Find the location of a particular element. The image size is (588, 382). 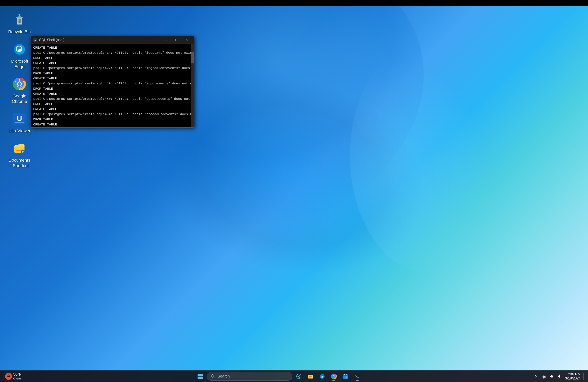

taskbar-app-terminal is located at coordinates (357, 377).